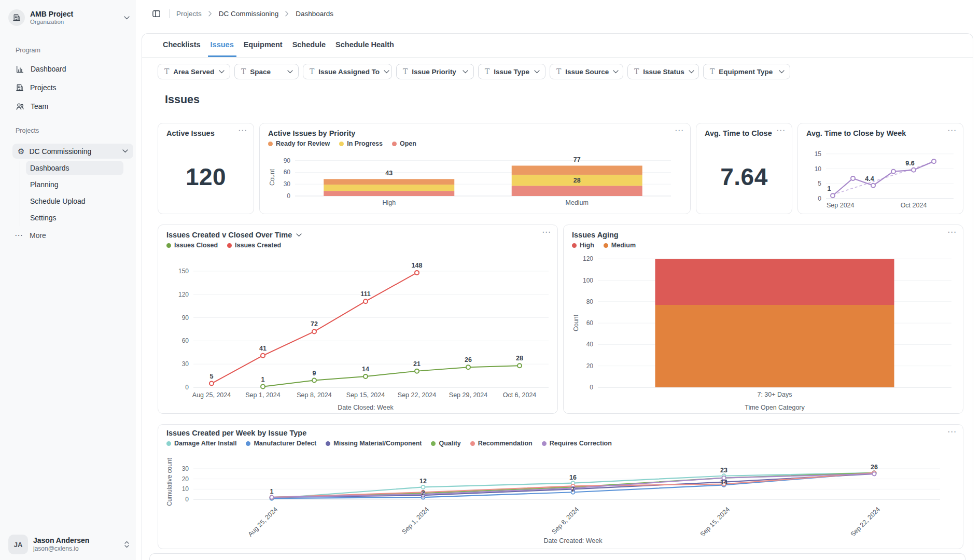  What do you see at coordinates (249, 13) in the screenshot?
I see `breadcrumb-dc-commissioning: DC Commissioning` at bounding box center [249, 13].